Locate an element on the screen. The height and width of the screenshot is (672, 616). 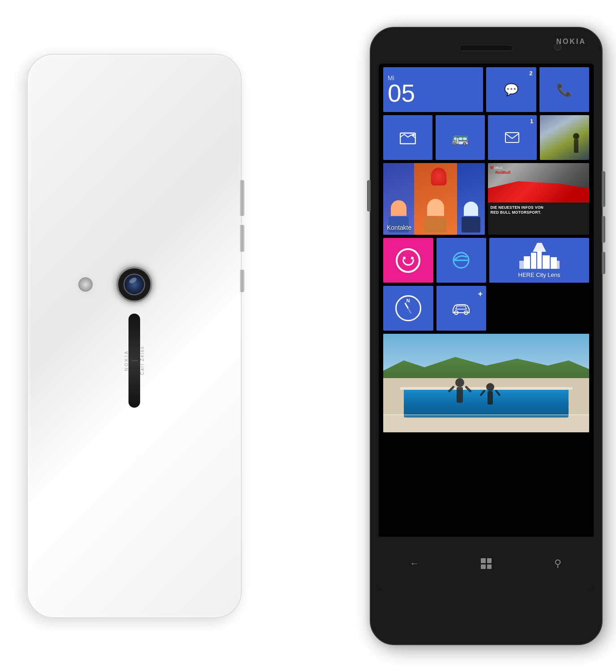
row-photo is located at coordinates (486, 383).